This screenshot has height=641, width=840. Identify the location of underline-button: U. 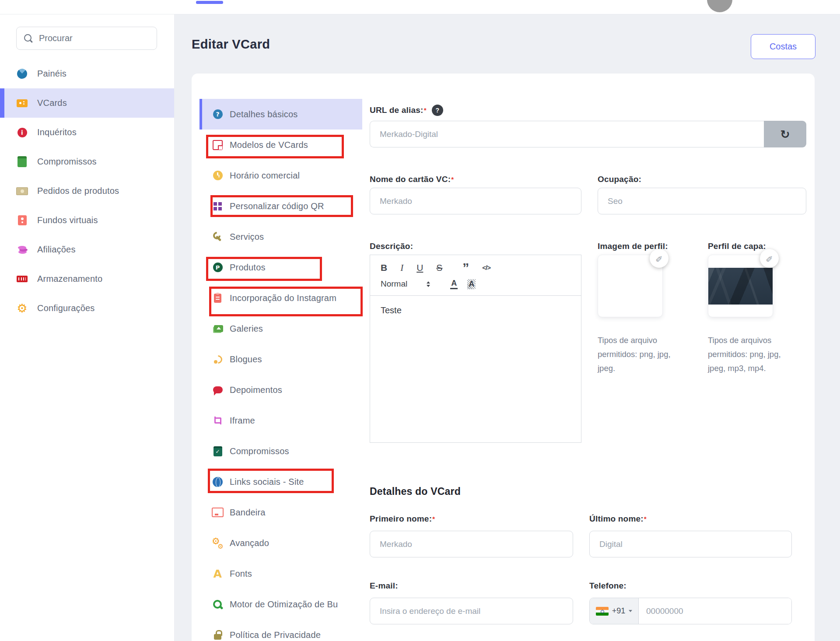
(420, 268).